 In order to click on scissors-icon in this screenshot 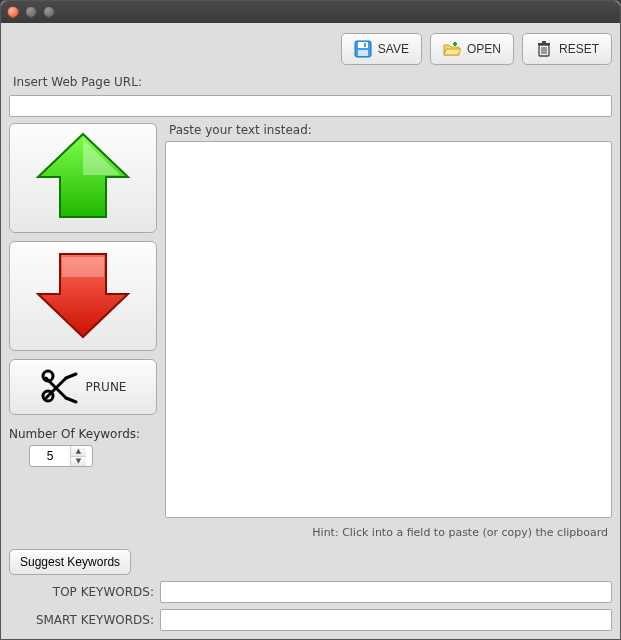, I will do `click(60, 388)`.